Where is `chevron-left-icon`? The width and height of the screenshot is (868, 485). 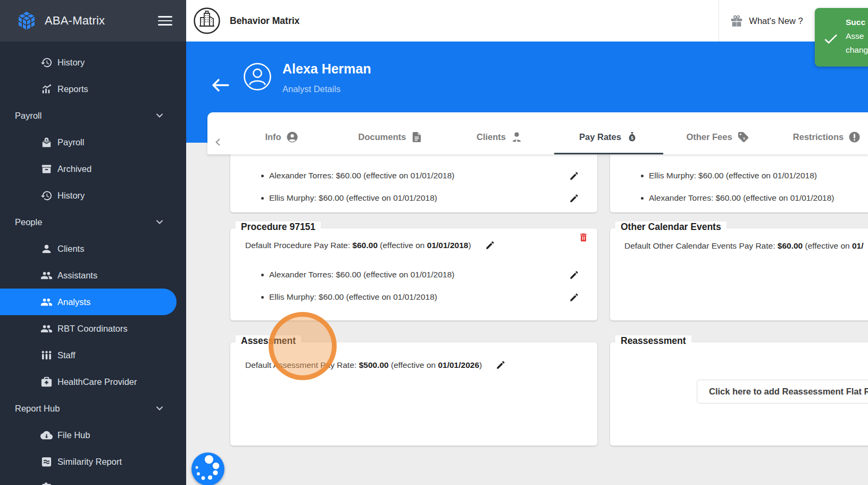 chevron-left-icon is located at coordinates (218, 142).